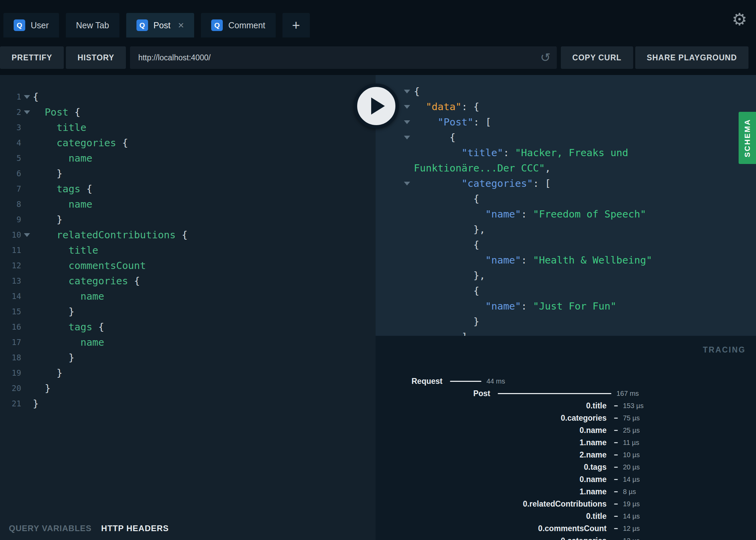 This screenshot has height=540, width=756. I want to click on editor-line: 12commentsCount, so click(188, 266).